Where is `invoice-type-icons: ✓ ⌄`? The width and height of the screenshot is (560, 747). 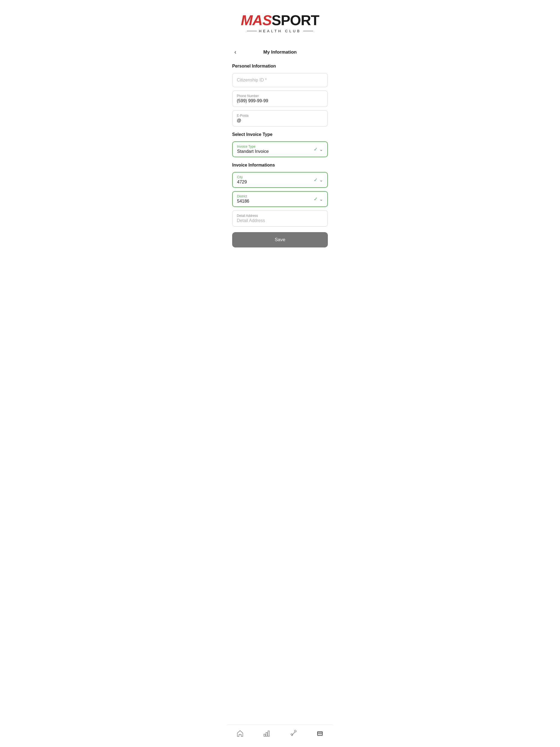 invoice-type-icons: ✓ ⌄ is located at coordinates (318, 149).